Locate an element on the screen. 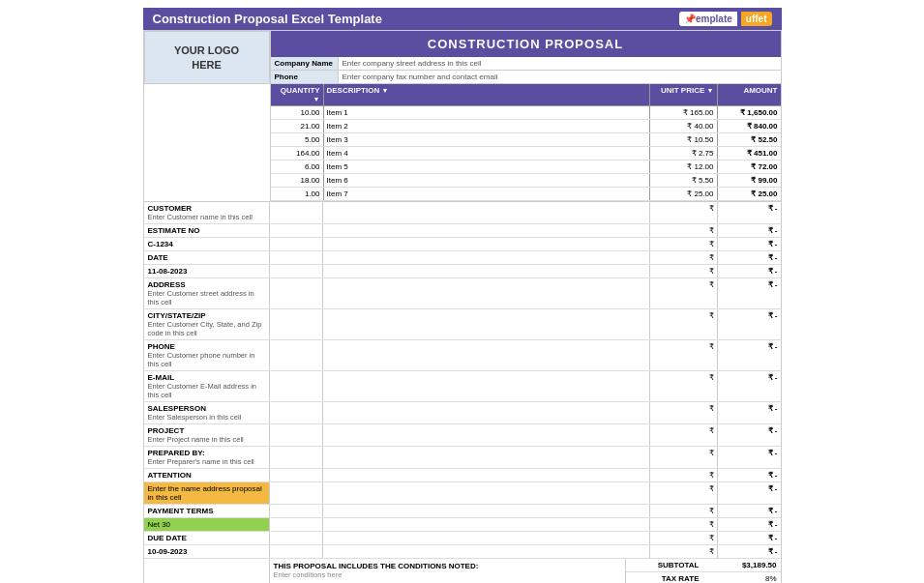 Image resolution: width=924 pixels, height=583 pixels. item-qty: 18.00 is located at coordinates (298, 180).